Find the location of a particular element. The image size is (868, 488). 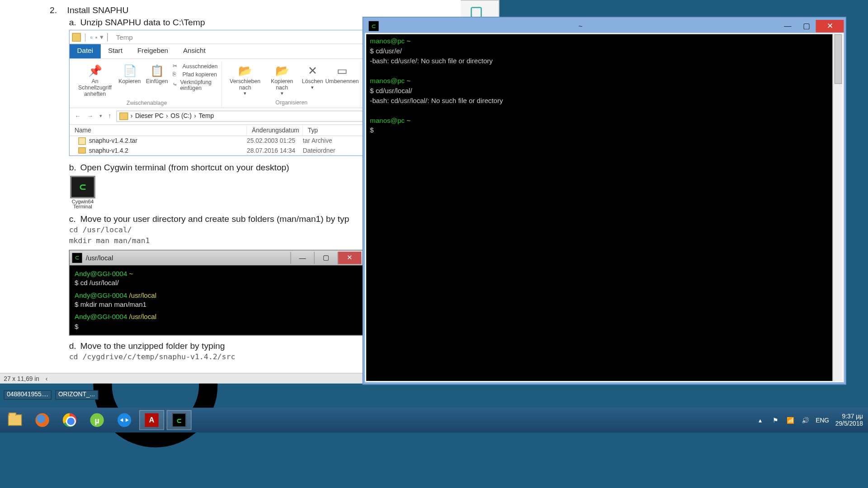

col-name: Name is located at coordinates (158, 130).